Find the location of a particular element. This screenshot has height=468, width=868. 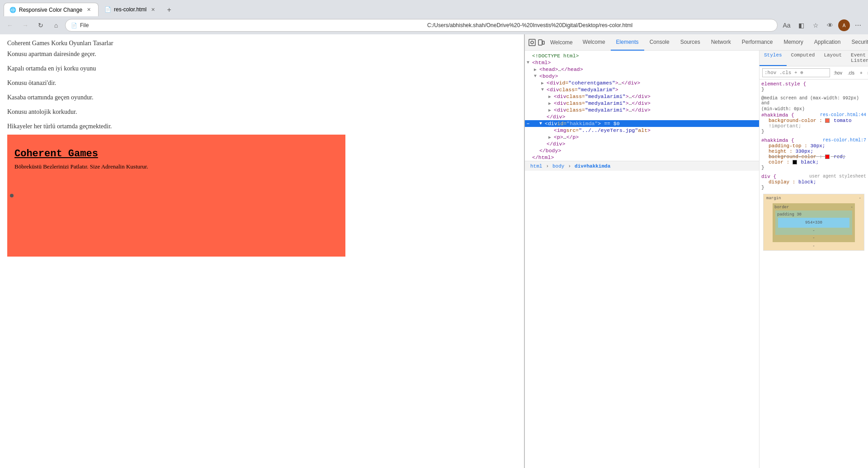

device-toolbar-button is located at coordinates (541, 42).